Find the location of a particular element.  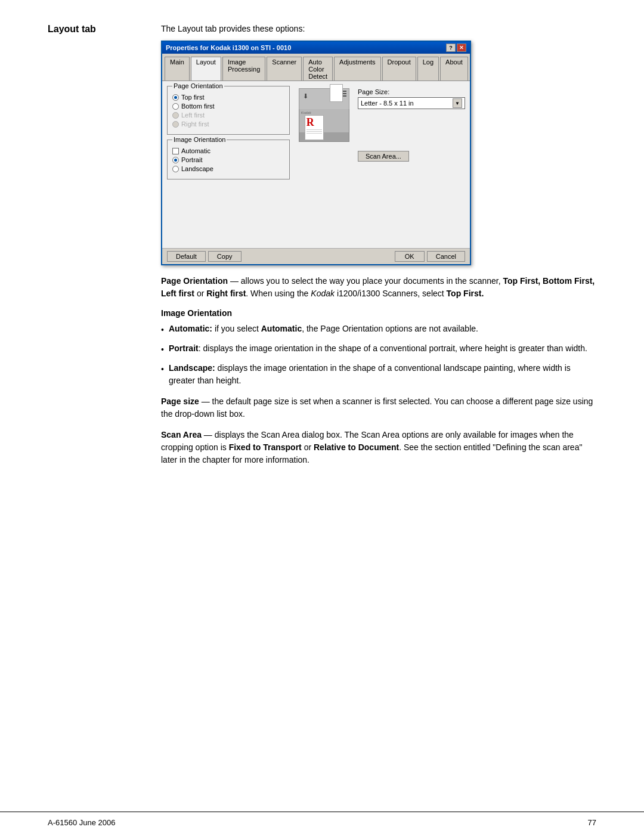

radio-right-first: Right first is located at coordinates (228, 124).